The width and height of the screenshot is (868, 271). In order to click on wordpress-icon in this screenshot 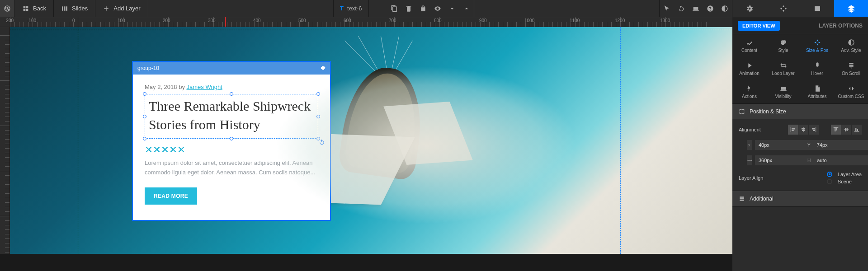, I will do `click(7, 8)`.